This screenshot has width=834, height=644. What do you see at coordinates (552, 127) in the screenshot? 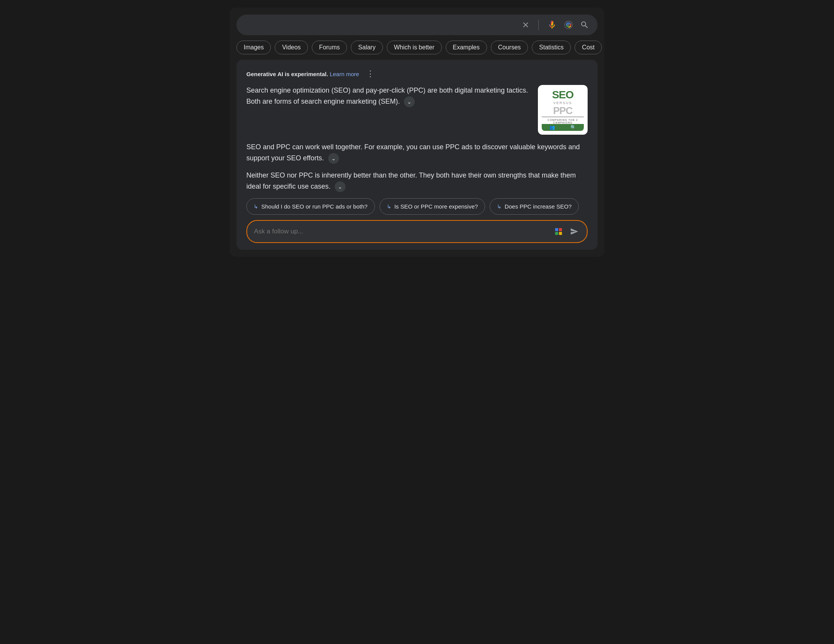
I see `thumb-icon-1: 👥` at bounding box center [552, 127].